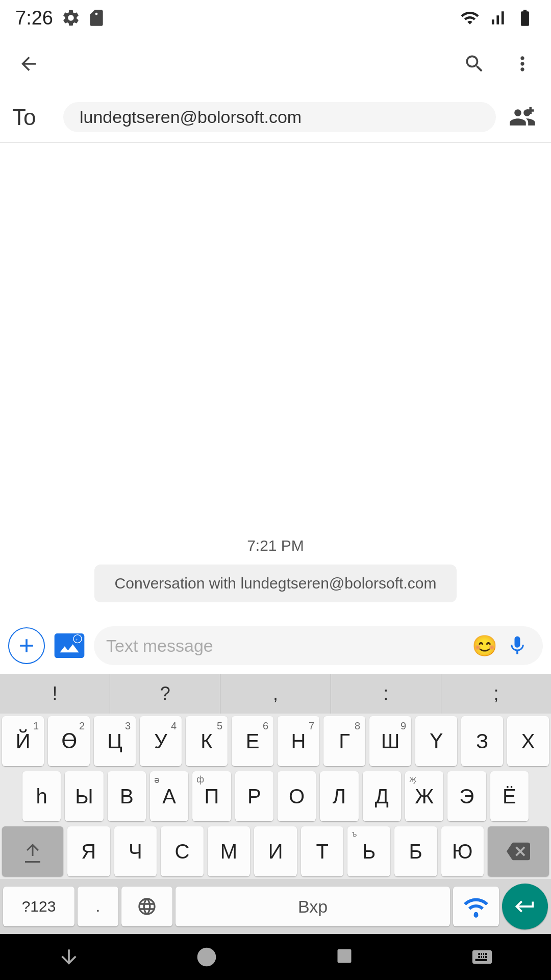  Describe the element at coordinates (34, 18) in the screenshot. I see `status-time: 7:26` at that location.